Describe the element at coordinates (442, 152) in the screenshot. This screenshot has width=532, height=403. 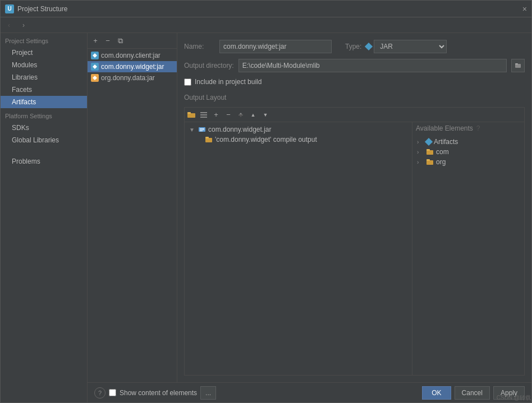
I see `available-com-label: com` at that location.